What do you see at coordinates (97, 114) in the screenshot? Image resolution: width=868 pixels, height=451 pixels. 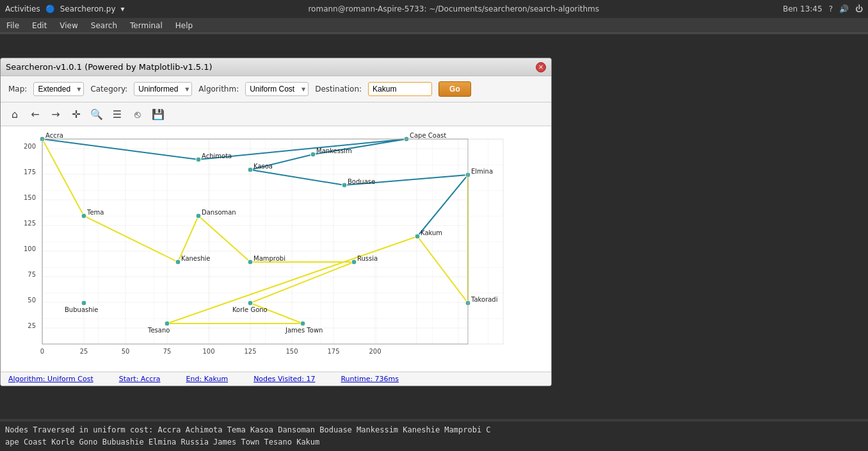 I see `zoom-button: 🔍` at bounding box center [97, 114].